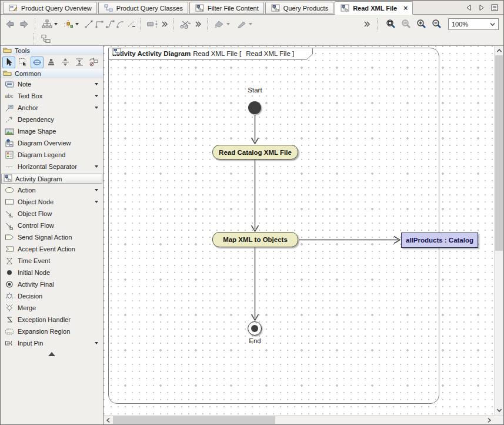 The image size is (504, 425). What do you see at coordinates (303, 420) in the screenshot?
I see `canvas-horizontal-scrollbar` at bounding box center [303, 420].